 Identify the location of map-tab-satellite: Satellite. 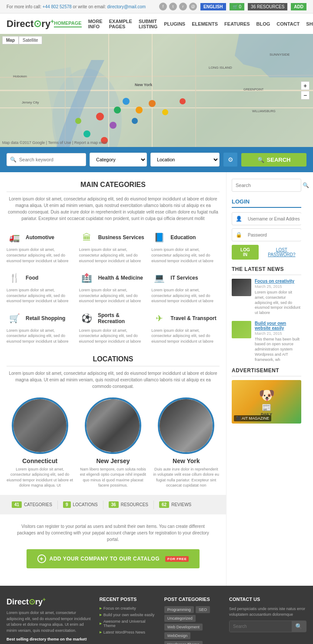
(30, 40).